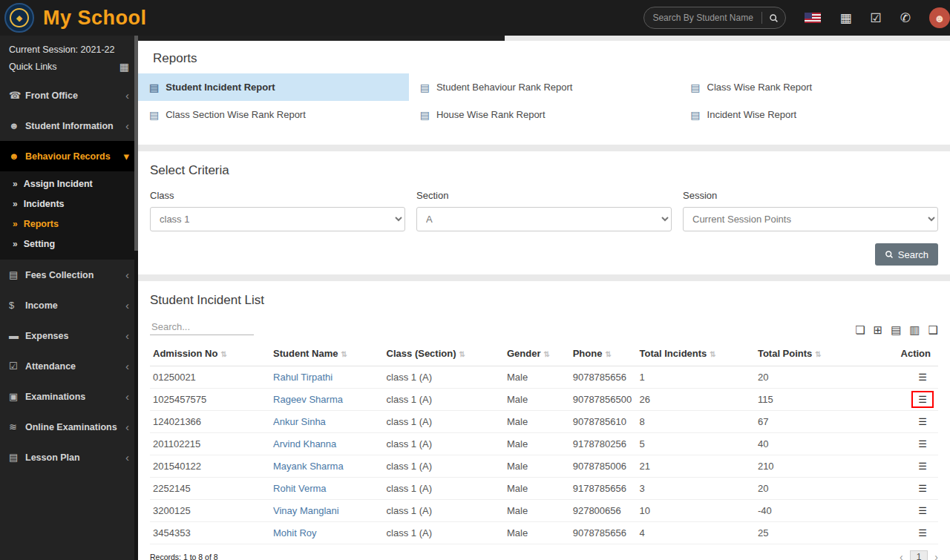  What do you see at coordinates (210, 422) in the screenshot?
I see `cell-admission-no: 124021366` at bounding box center [210, 422].